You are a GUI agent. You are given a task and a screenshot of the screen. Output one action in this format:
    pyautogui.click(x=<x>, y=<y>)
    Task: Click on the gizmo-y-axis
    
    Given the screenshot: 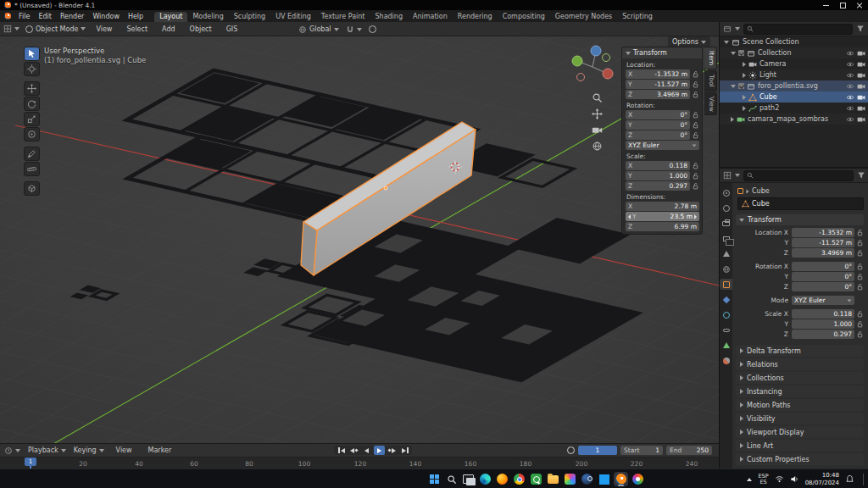 What is the action you would take?
    pyautogui.click(x=577, y=61)
    